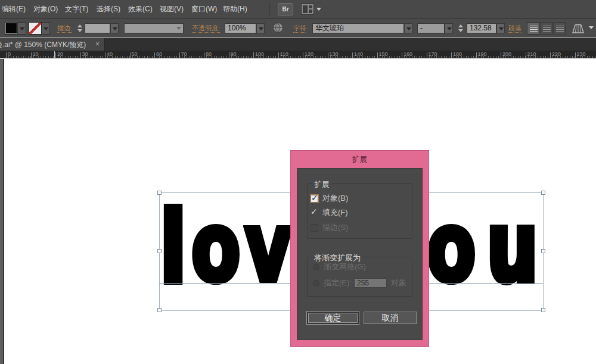 The height and width of the screenshot is (364, 596). What do you see at coordinates (322, 185) in the screenshot?
I see `expand-group-label: 扩展` at bounding box center [322, 185].